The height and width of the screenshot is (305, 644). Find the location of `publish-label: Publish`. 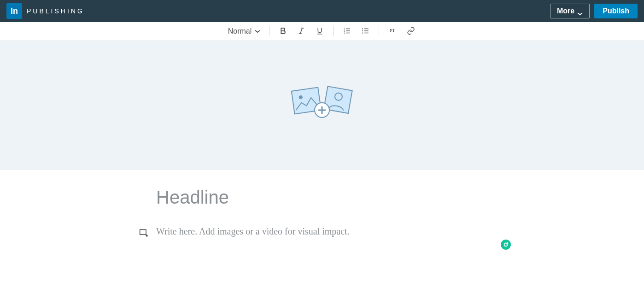

publish-label: Publish is located at coordinates (616, 11).